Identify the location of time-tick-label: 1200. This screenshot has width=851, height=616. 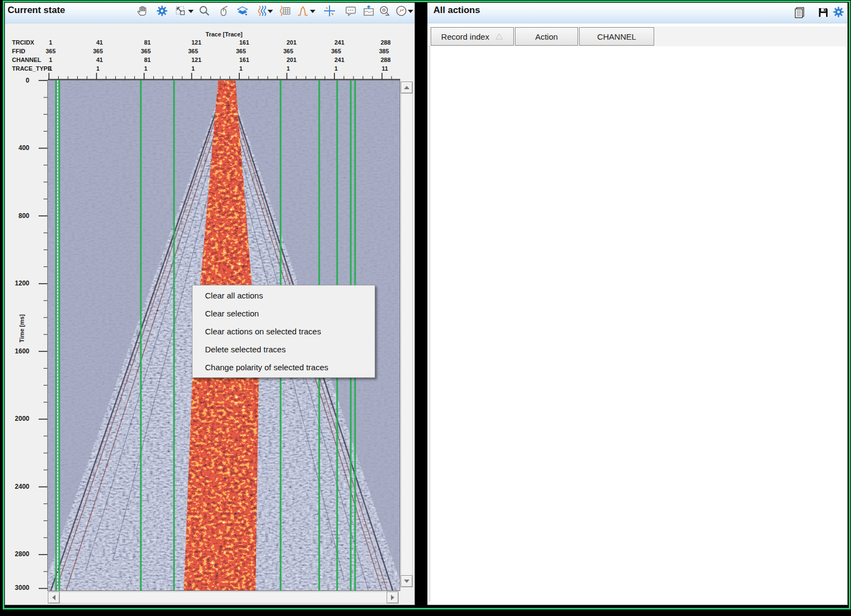
(18, 283).